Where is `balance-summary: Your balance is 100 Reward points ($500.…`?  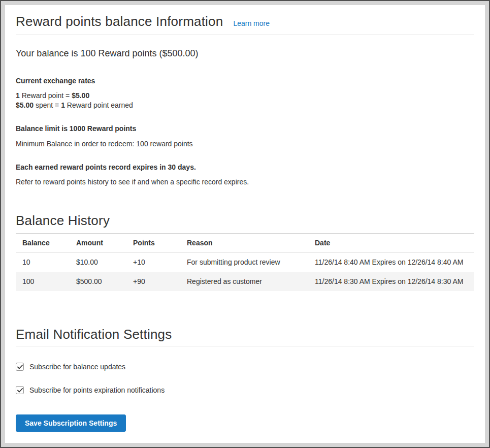
balance-summary: Your balance is 100 Reward points ($500.… is located at coordinates (245, 54).